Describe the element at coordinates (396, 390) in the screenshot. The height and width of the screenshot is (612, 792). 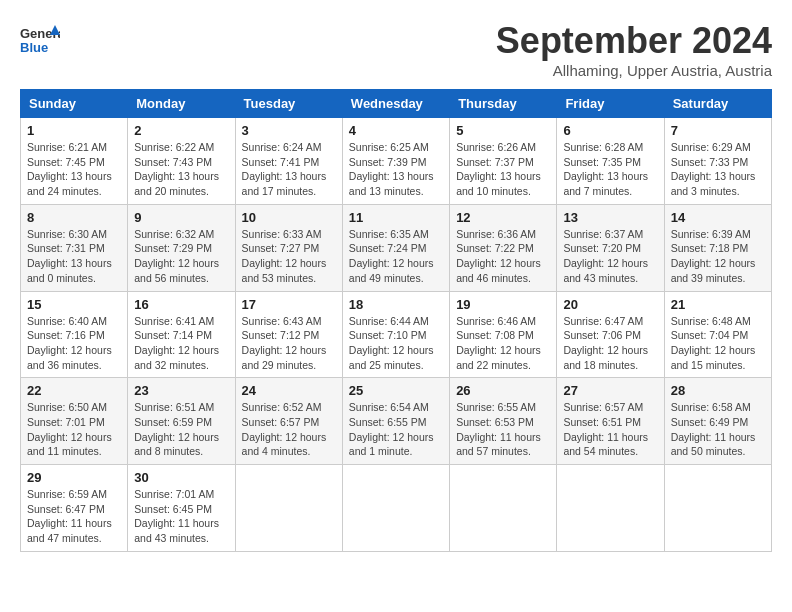
I see `day-number: 25` at that location.